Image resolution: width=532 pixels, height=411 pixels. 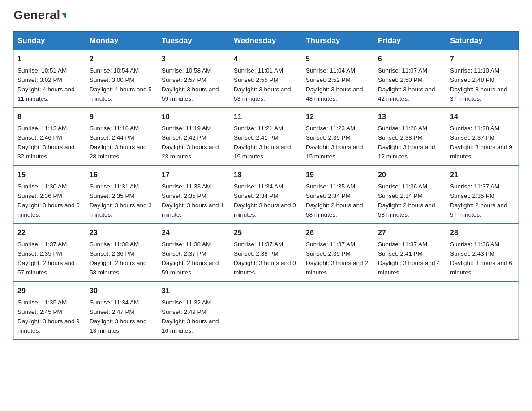 What do you see at coordinates (410, 117) in the screenshot?
I see `day-number: 13` at bounding box center [410, 117].